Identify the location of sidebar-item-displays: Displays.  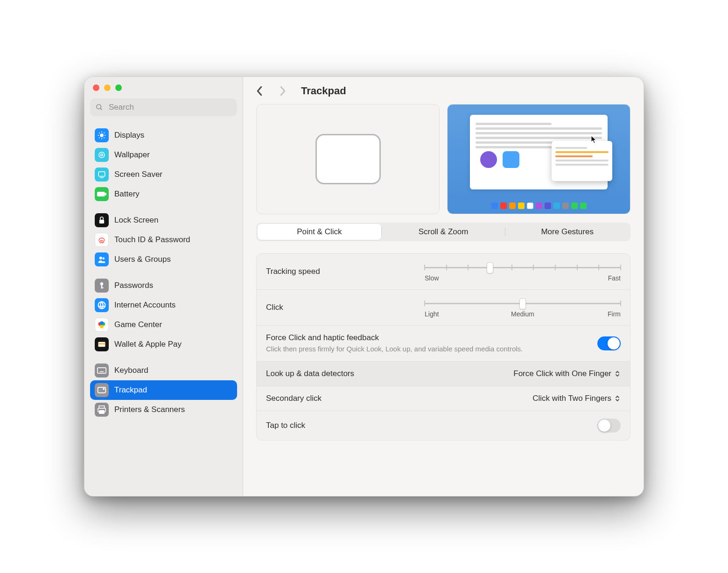
(163, 135).